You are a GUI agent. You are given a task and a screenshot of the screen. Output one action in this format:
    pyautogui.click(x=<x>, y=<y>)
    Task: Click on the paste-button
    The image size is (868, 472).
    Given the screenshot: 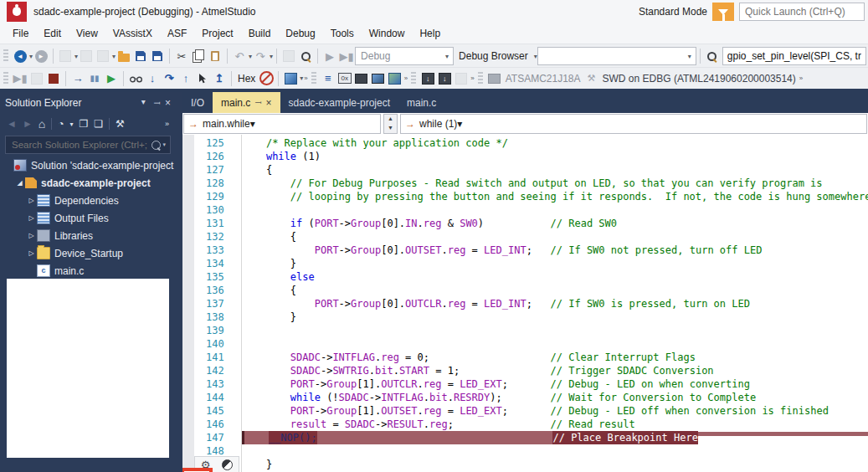 What is the action you would take?
    pyautogui.click(x=215, y=56)
    